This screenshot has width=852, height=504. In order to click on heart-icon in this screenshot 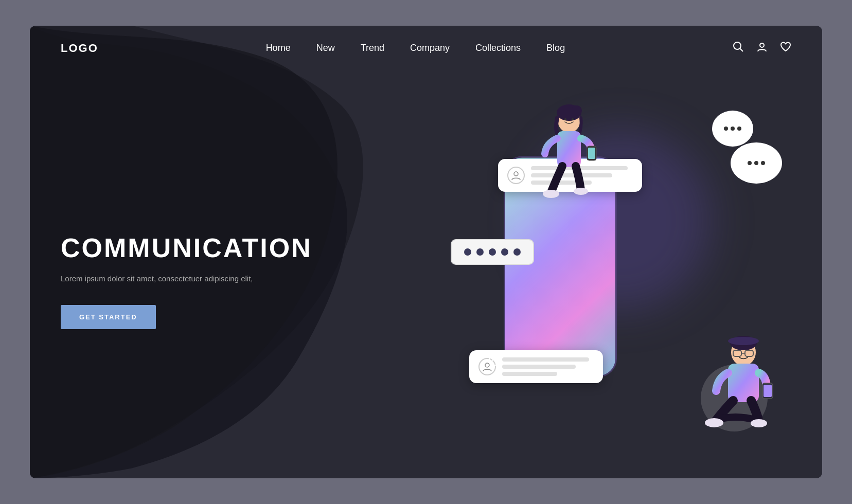, I will do `click(786, 48)`.